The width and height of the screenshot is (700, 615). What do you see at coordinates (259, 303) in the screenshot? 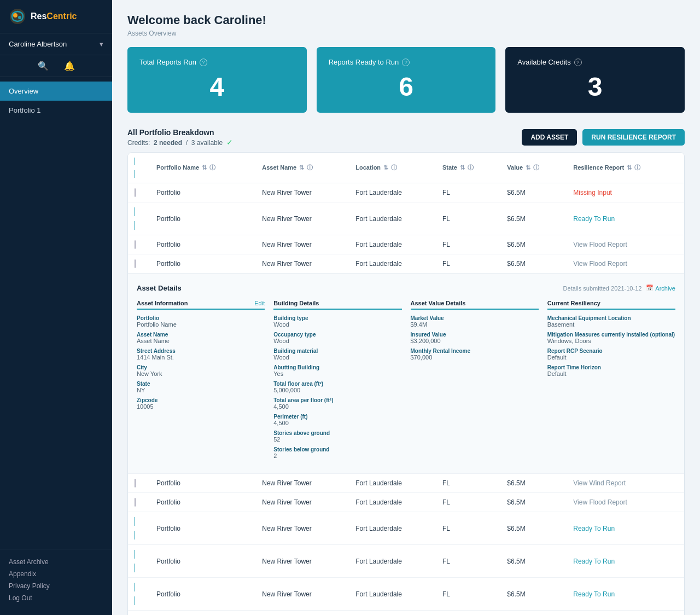
I see `edit-asset-info: Edit` at bounding box center [259, 303].